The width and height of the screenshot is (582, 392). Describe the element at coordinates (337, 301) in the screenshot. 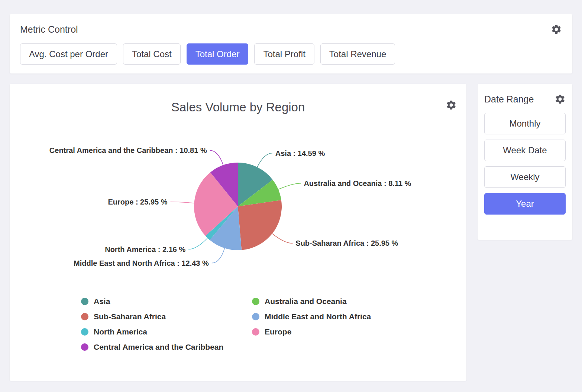

I see `legend-item-australia-and-oceania: Australia and Oceania` at that location.